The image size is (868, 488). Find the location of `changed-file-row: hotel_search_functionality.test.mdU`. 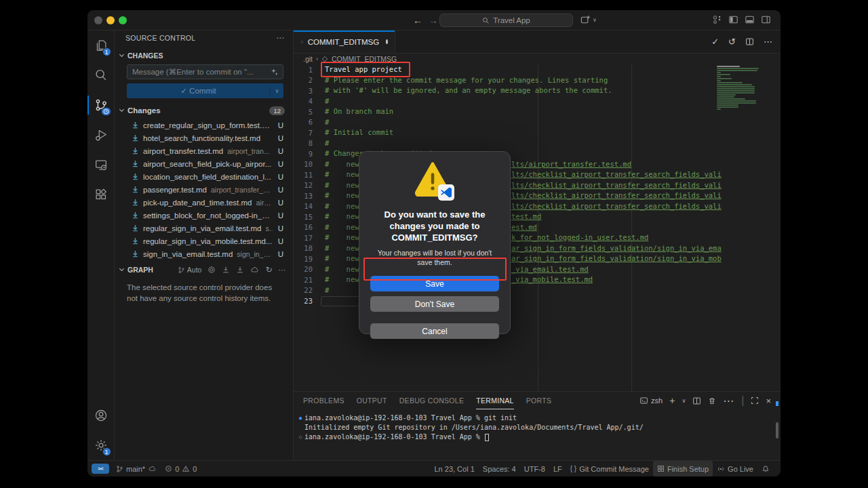

changed-file-row: hotel_search_functionality.test.mdU is located at coordinates (203, 138).